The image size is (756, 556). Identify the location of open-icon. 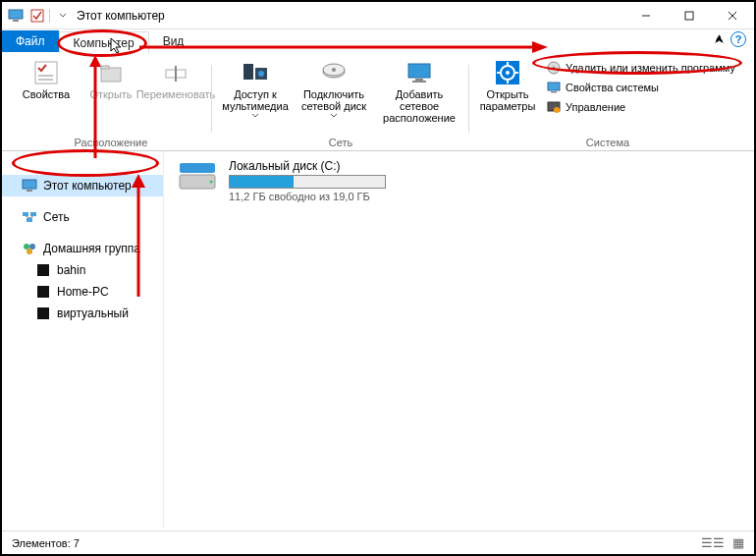
(111, 73).